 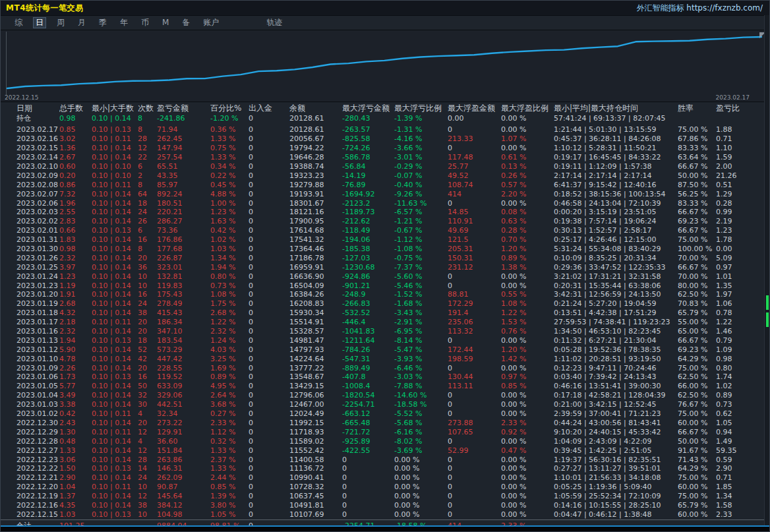 What do you see at coordinates (316, 331) in the screenshot?
I see `cell: 15328.57` at bounding box center [316, 331].